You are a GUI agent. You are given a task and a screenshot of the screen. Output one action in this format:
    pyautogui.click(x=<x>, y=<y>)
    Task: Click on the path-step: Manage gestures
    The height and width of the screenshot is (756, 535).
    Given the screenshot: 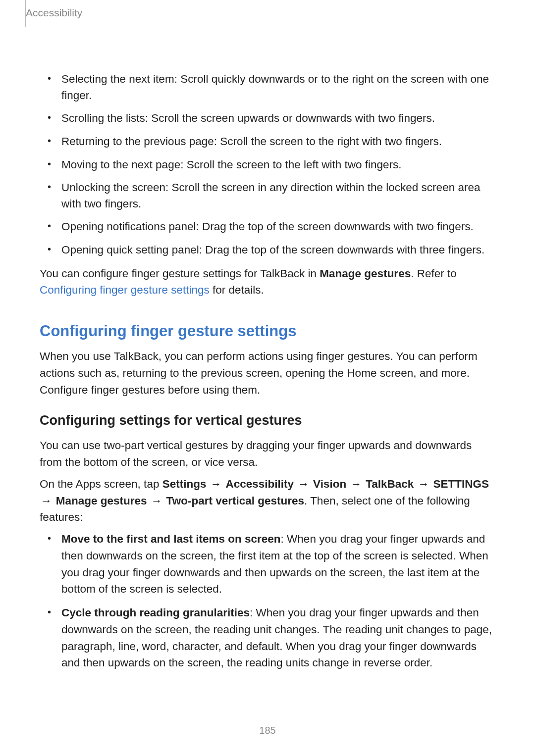 What is the action you would take?
    pyautogui.click(x=102, y=501)
    